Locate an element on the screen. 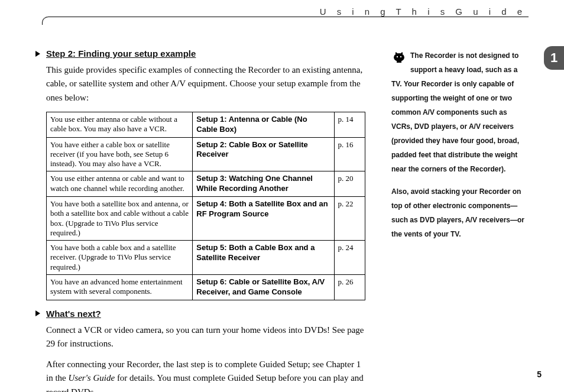 Image resolution: width=564 pixels, height=392 pixels. table-row: You have both a cable box and a satellit… is located at coordinates (206, 258).